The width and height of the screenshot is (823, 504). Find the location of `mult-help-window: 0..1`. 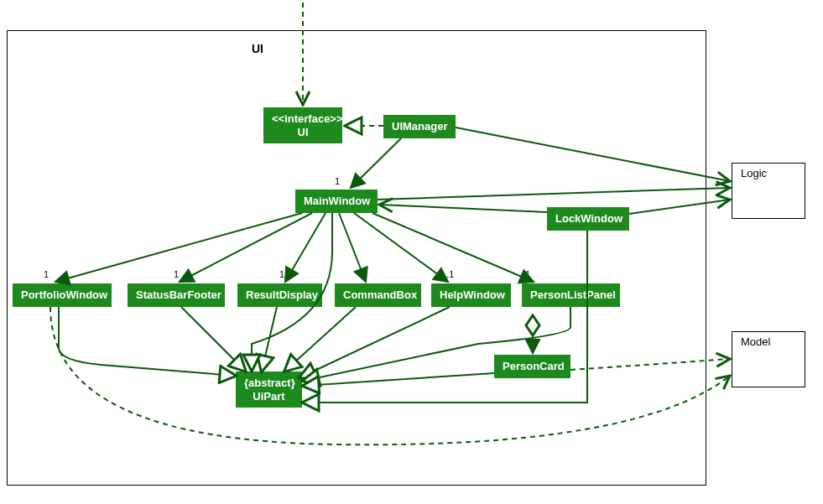

mult-help-window: 0..1 is located at coordinates (446, 274).